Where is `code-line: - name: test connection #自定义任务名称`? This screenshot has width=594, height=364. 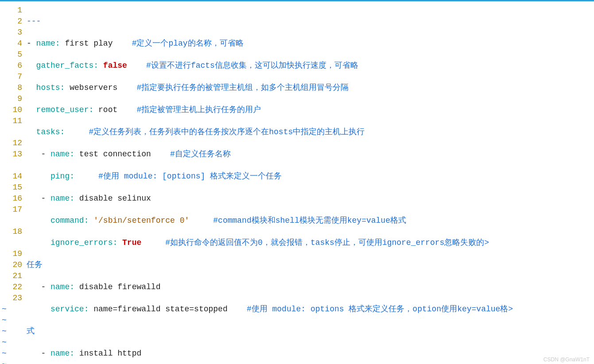
code-line: - name: test connection #自定义任务名称 is located at coordinates (310, 154).